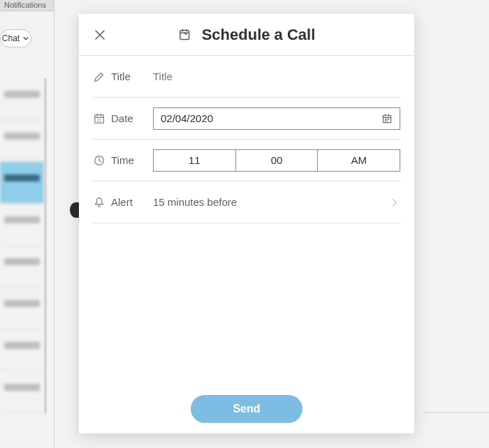  I want to click on schedule-call-icon, so click(186, 35).